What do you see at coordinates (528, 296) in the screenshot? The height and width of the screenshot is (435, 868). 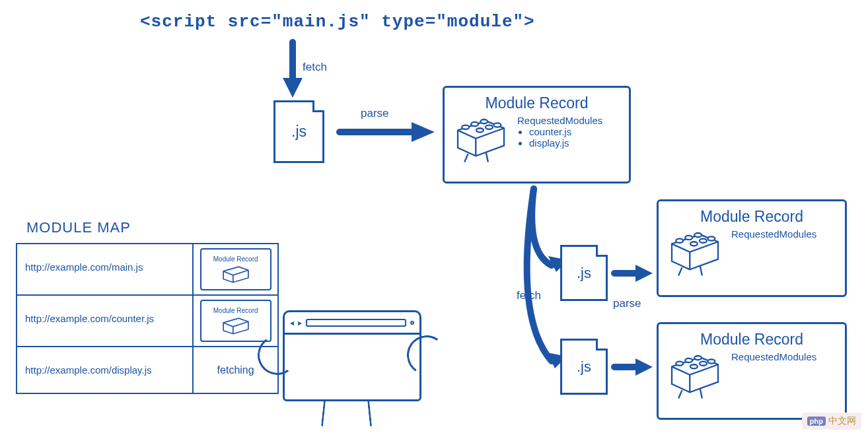 I see `label-fetch-2: fetch` at bounding box center [528, 296].